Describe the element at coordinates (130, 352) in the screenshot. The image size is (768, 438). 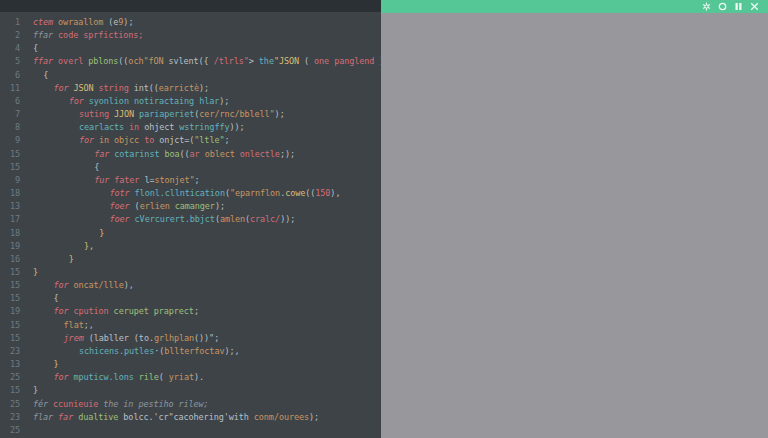
I see `code-text: schicens.putles·(bllterfoctav);,` at that location.